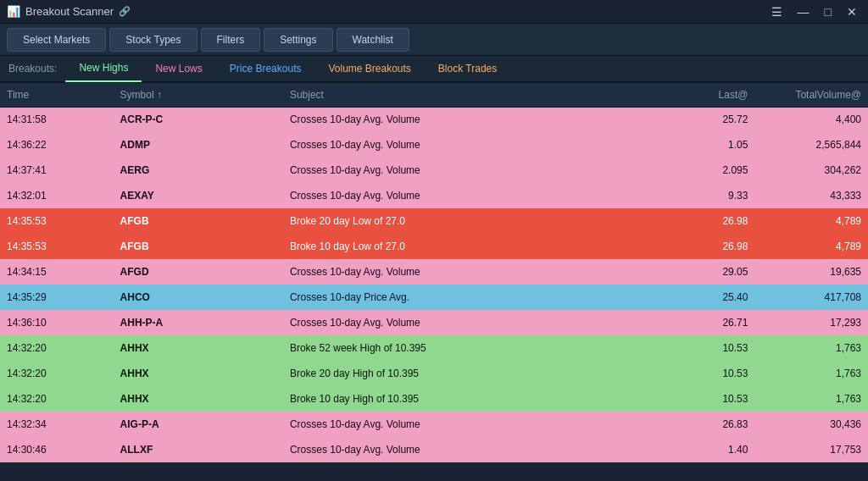 The image size is (868, 481). I want to click on settings-button: Settings, so click(298, 40).